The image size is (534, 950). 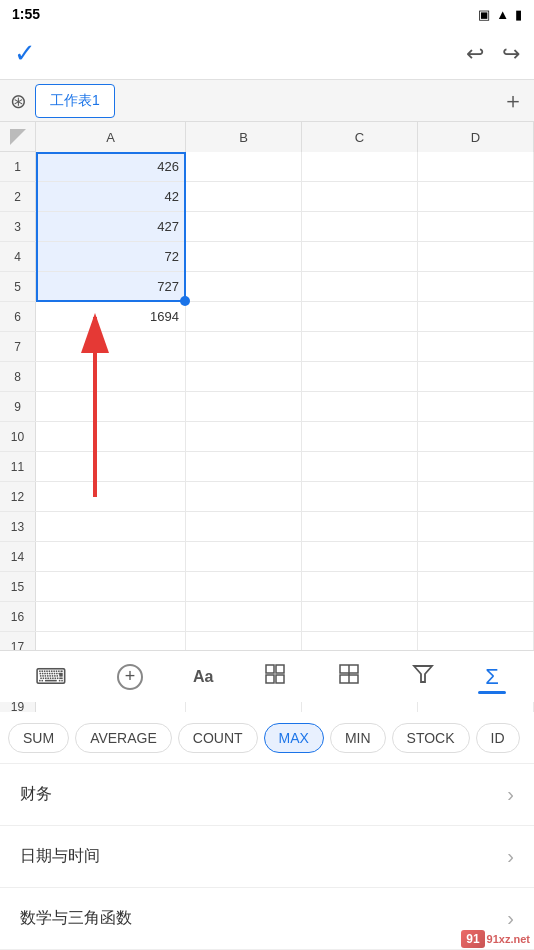 What do you see at coordinates (244, 436) in the screenshot?
I see `cell-b10` at bounding box center [244, 436].